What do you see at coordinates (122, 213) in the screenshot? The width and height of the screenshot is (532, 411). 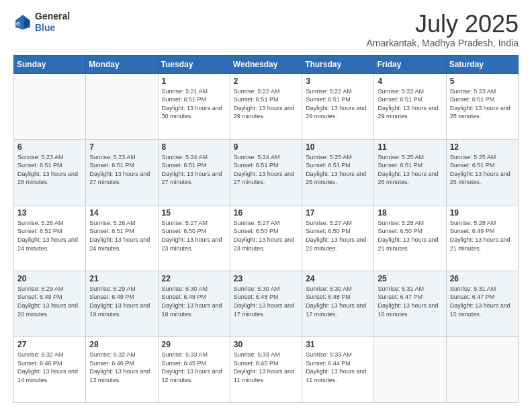 I see `day-number: 14` at bounding box center [122, 213].